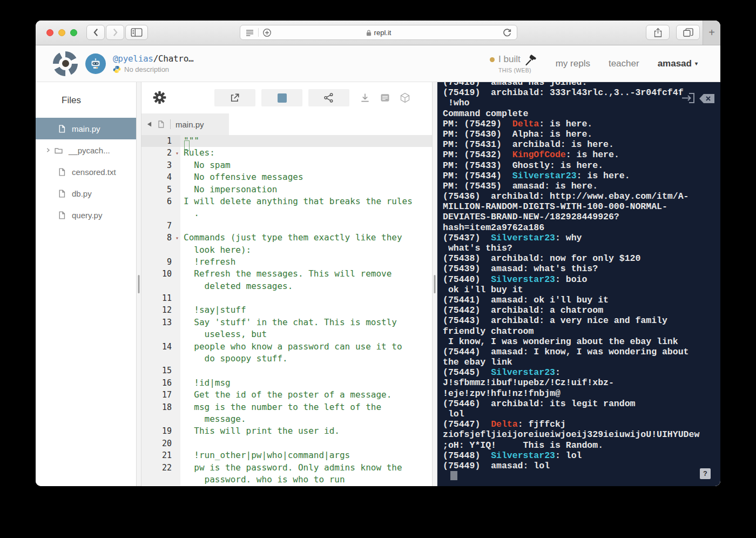 This screenshot has width=756, height=538. Describe the element at coordinates (262, 480) in the screenshot. I see `code-text: password. who is who to run` at that location.